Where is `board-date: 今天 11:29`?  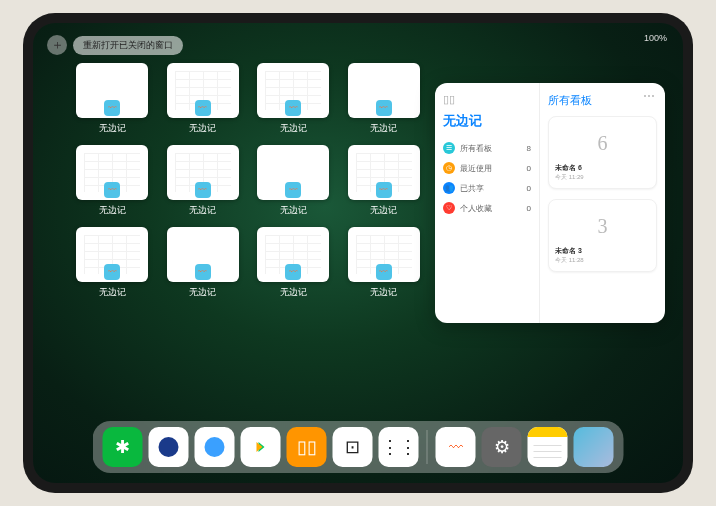
board-date: 今天 11:29 is located at coordinates (602, 178).